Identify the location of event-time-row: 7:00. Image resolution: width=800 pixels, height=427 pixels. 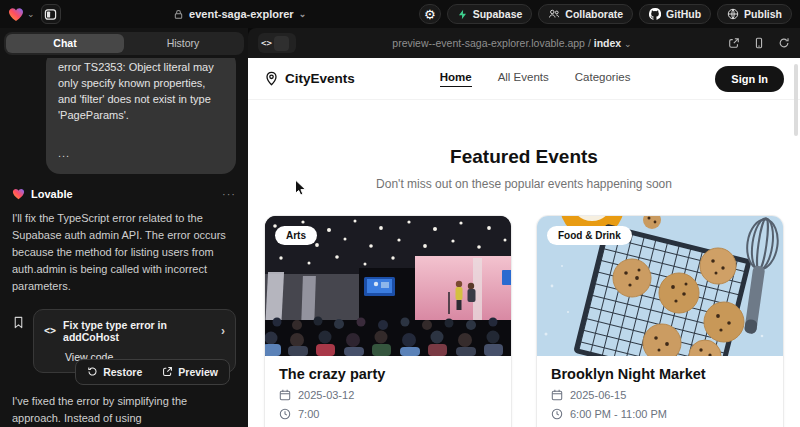
(388, 414).